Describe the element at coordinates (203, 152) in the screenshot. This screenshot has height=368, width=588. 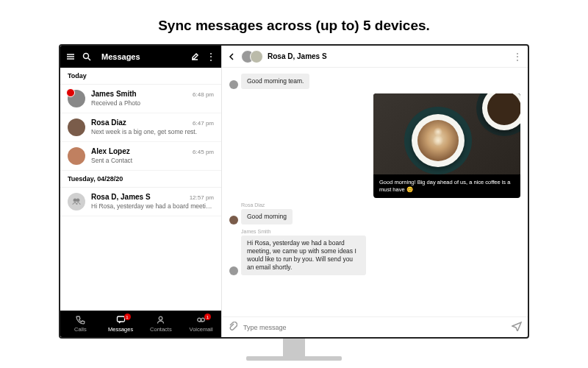
I see `conversation-time: 6:45 pm` at that location.